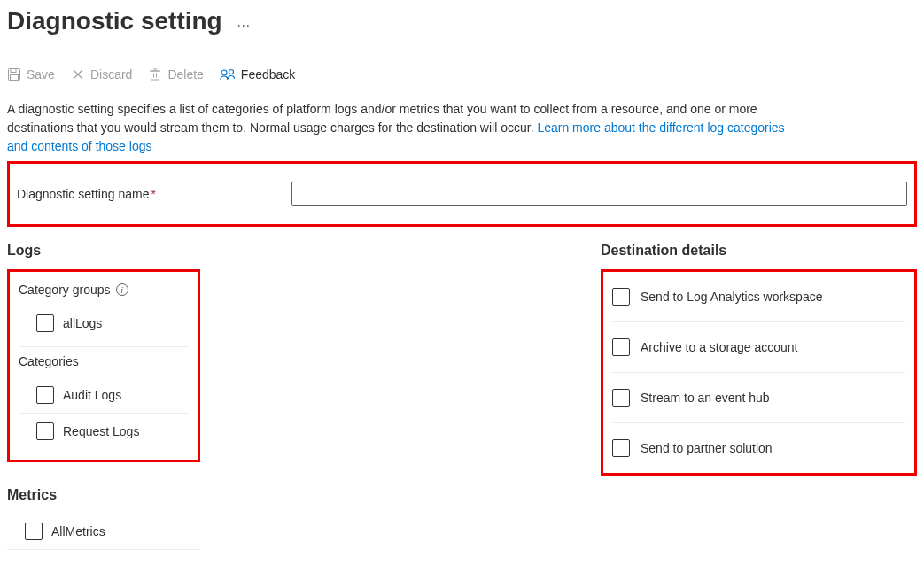 The image size is (924, 581). What do you see at coordinates (257, 74) in the screenshot?
I see `feedback-button: Feedback` at bounding box center [257, 74].